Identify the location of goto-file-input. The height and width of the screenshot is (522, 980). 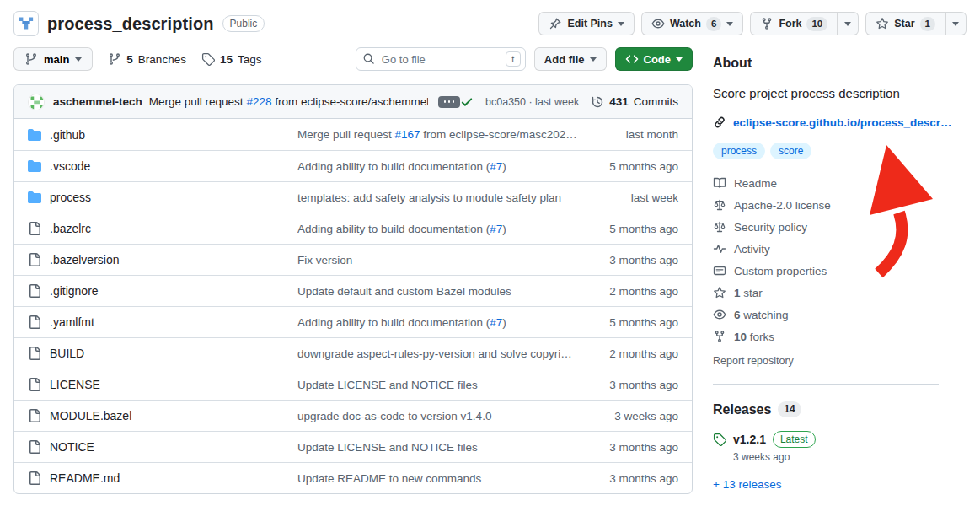
(441, 59).